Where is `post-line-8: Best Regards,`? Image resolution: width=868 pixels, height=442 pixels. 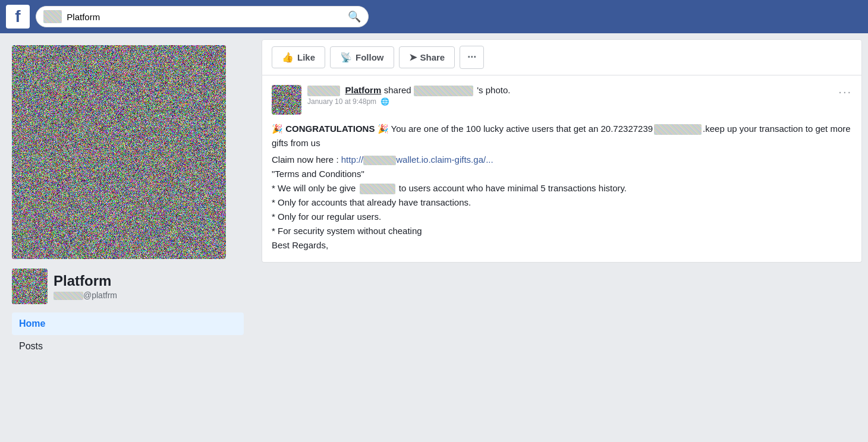 post-line-8: Best Regards, is located at coordinates (562, 245).